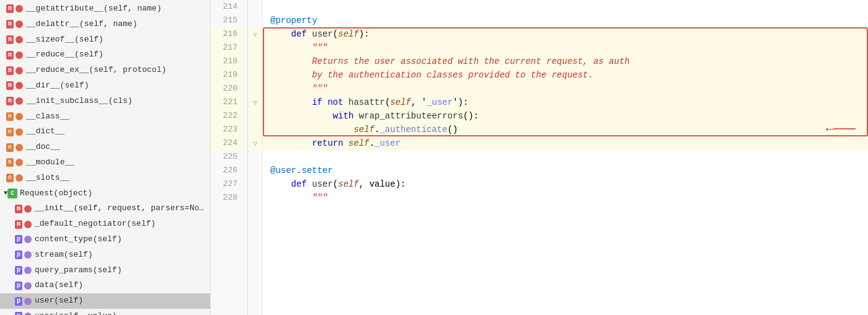  What do you see at coordinates (227, 143) in the screenshot?
I see `line-number: 224` at bounding box center [227, 143].